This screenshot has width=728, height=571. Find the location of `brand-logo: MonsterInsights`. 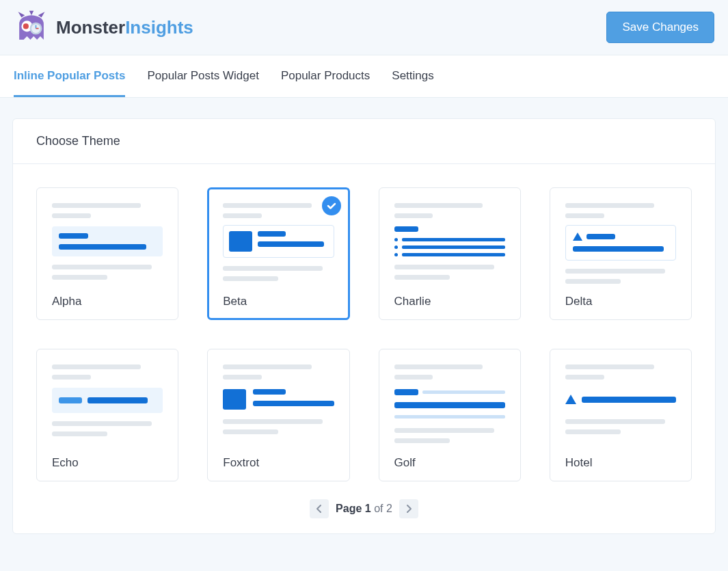

brand-logo: MonsterInsights is located at coordinates (104, 27).